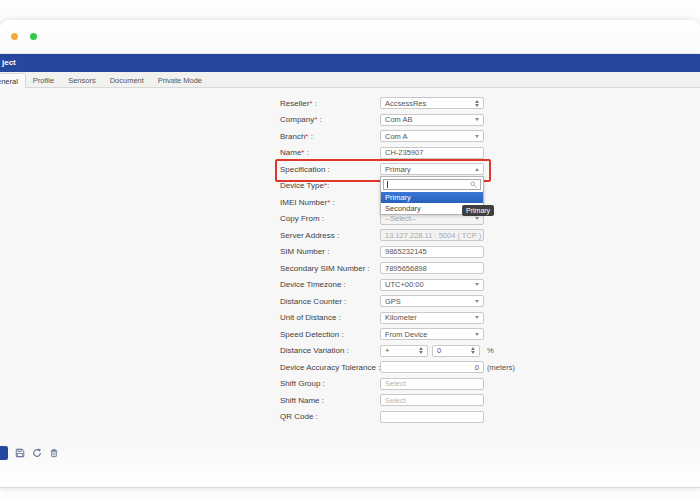 The height and width of the screenshot is (500, 700). What do you see at coordinates (477, 170) in the screenshot?
I see `chevron-up-icon` at bounding box center [477, 170].